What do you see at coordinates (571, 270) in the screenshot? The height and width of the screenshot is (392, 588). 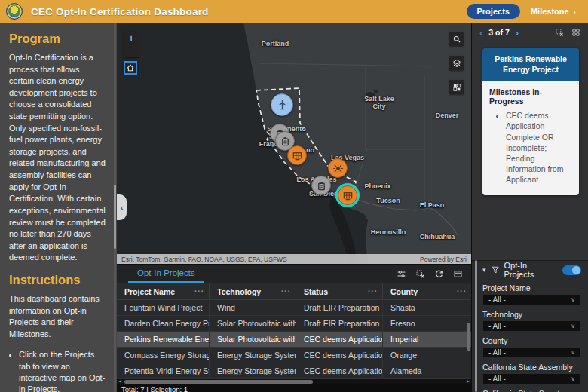 I see `filter-toggle` at bounding box center [571, 270].